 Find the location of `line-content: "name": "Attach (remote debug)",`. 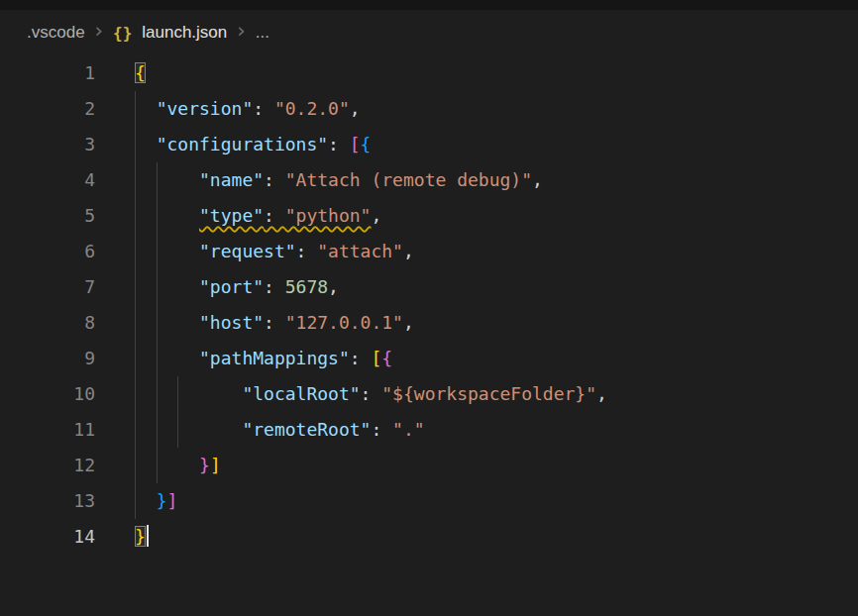

line-content: "name": "Attach (remote debug)", is located at coordinates (319, 180).